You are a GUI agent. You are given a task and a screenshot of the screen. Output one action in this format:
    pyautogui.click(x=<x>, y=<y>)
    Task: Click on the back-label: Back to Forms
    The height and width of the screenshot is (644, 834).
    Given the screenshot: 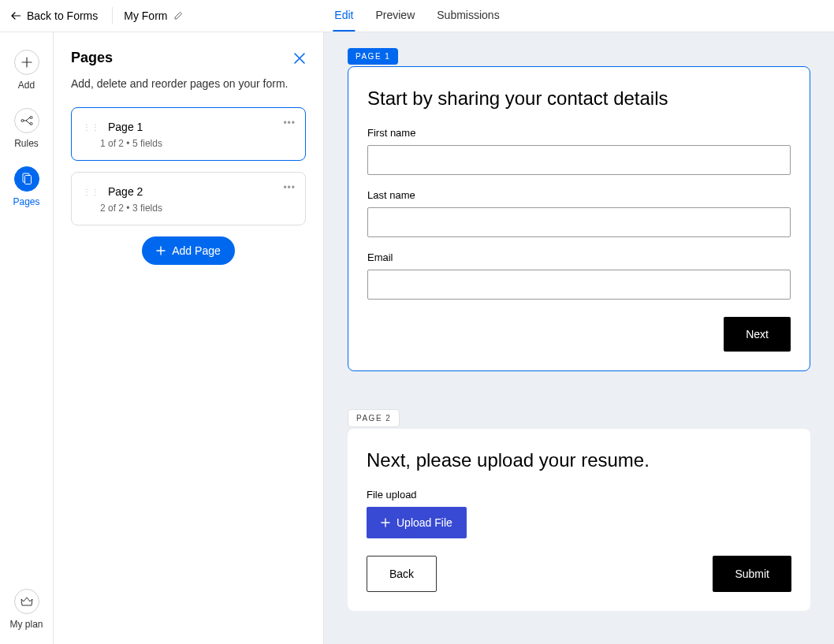 What is the action you would take?
    pyautogui.click(x=62, y=16)
    